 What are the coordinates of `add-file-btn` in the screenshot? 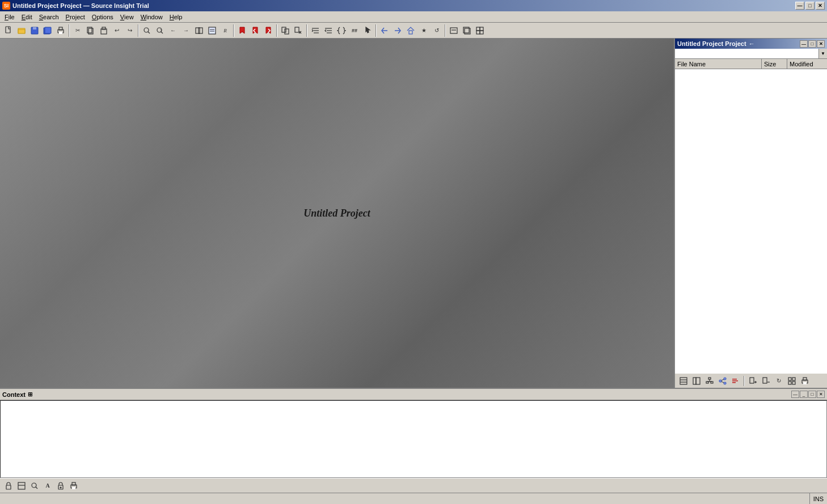 It's located at (753, 381).